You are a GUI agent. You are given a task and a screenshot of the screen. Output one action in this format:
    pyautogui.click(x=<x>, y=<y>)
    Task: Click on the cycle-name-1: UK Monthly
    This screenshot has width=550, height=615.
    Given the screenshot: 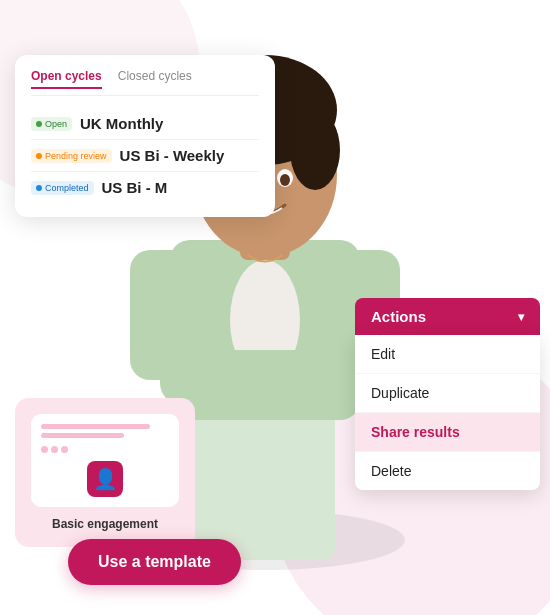 What is the action you would take?
    pyautogui.click(x=122, y=124)
    